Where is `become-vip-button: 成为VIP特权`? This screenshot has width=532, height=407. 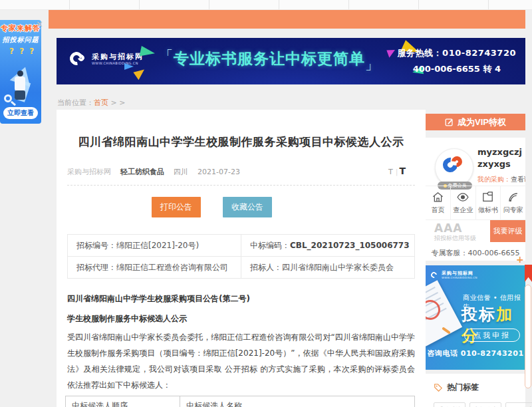 become-vip-button: 成为VIP特权 is located at coordinates (475, 122).